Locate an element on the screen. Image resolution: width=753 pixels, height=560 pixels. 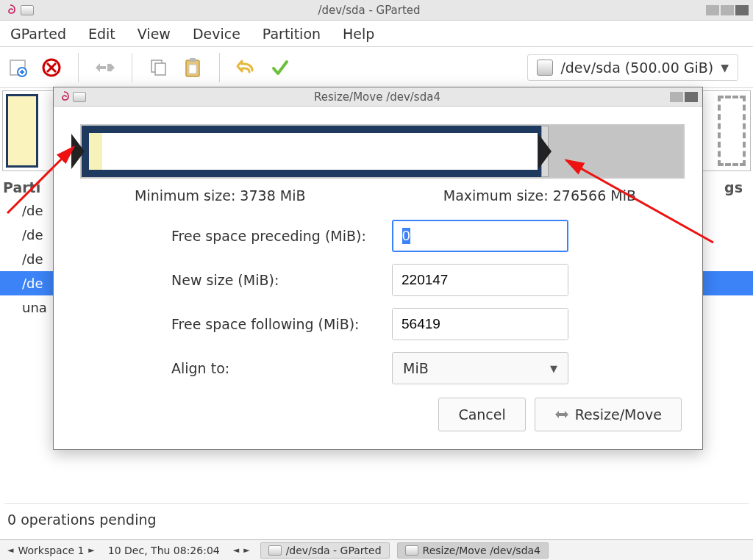
partition-block-left is located at coordinates (22, 131).